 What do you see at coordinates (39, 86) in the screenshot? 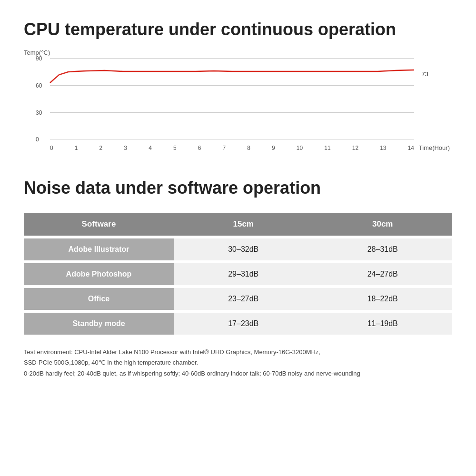
I see `y-tick-60: 60` at bounding box center [39, 86].